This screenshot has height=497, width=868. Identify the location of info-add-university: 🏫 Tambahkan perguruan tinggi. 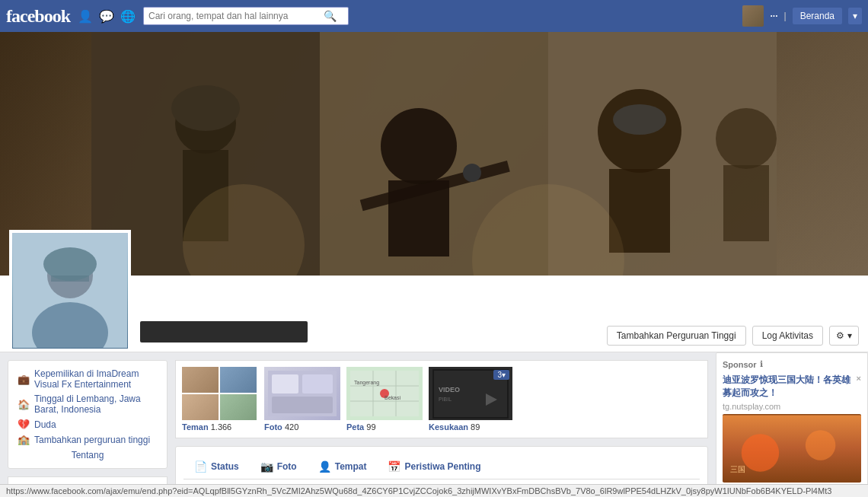
(88, 440).